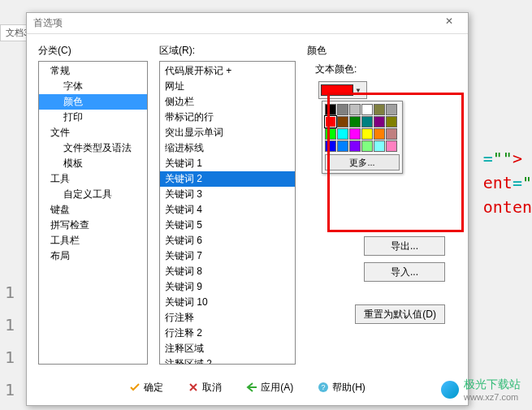  Describe the element at coordinates (193, 387) in the screenshot. I see `cross-icon` at that location.